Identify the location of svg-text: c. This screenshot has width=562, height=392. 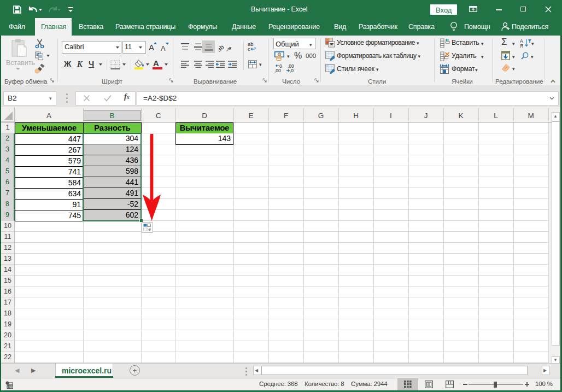
(249, 49).